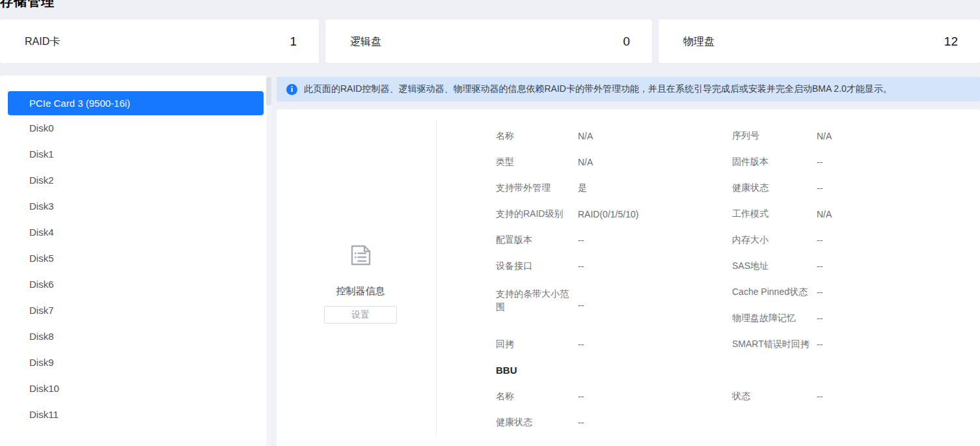  What do you see at coordinates (537, 214) in the screenshot?
I see `field-label: 支持的RAID级别` at bounding box center [537, 214].